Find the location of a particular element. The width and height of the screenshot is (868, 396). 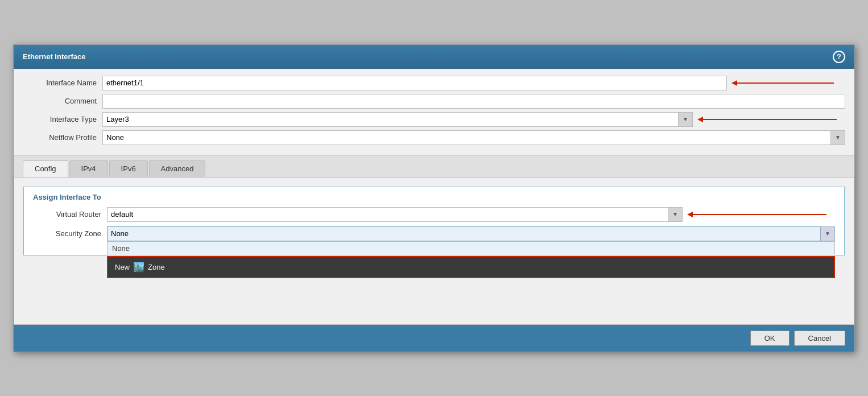

interface-name-row: Interface Name is located at coordinates (434, 83).